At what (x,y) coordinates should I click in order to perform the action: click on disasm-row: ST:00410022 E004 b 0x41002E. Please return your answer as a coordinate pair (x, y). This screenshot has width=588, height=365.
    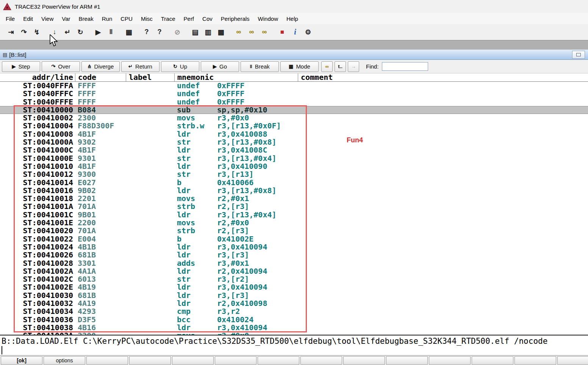
    Looking at the image, I should click on (294, 239).